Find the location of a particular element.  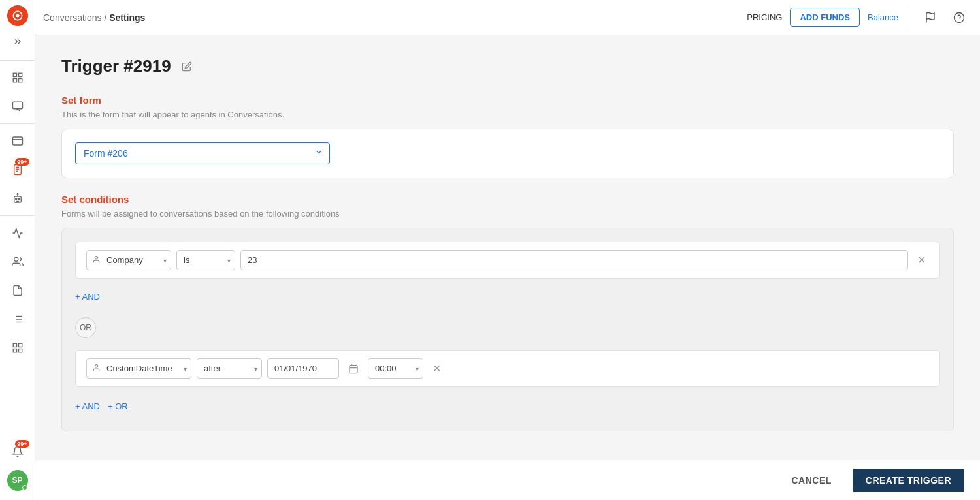

app-logo is located at coordinates (18, 16).